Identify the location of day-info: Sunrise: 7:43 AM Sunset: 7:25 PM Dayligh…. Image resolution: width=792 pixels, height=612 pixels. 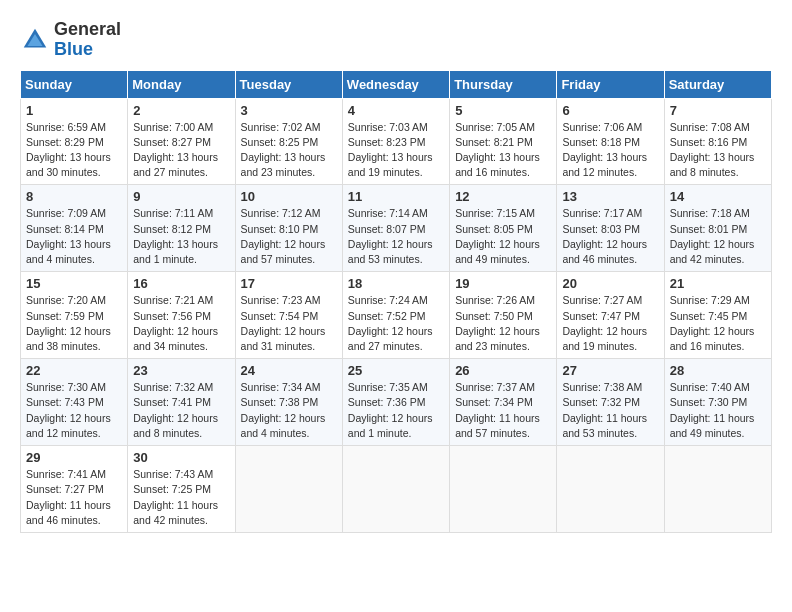
(181, 498).